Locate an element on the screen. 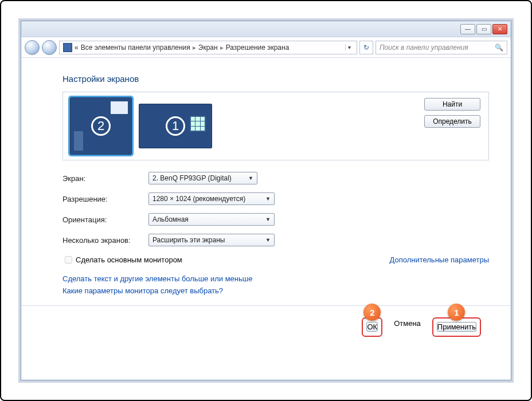  multiple-displays-select: Расширить эти экраны ▼ is located at coordinates (212, 240).